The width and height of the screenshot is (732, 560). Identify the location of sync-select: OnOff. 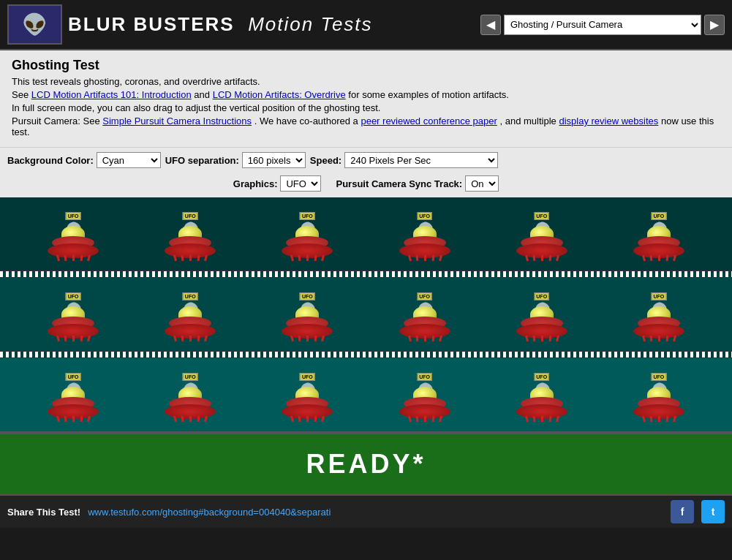
(482, 183).